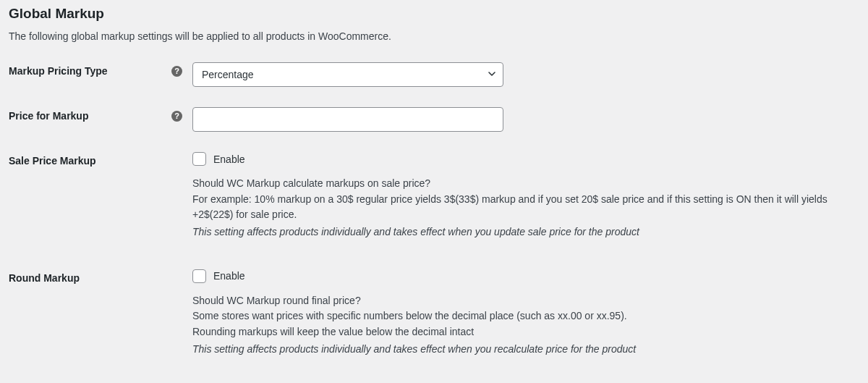 This screenshot has height=383, width=868. I want to click on section-title: Global Markup, so click(434, 14).